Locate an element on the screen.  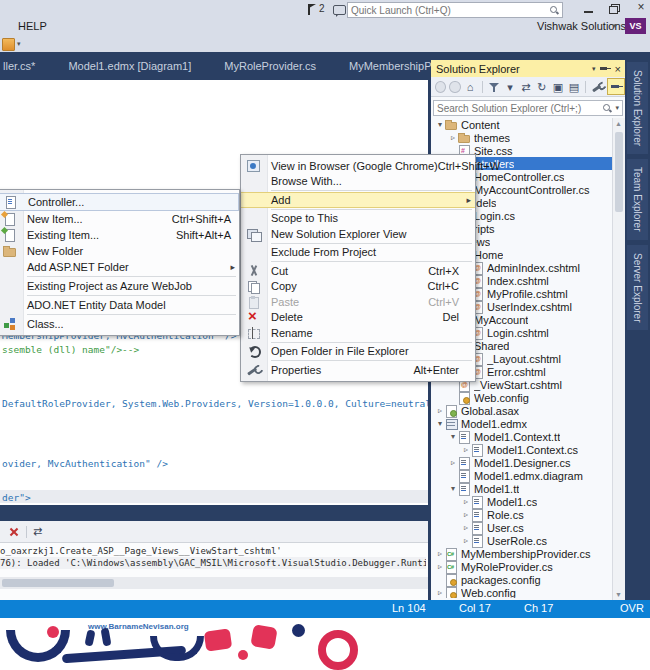
menu-item-label: Delete is located at coordinates (287, 317).